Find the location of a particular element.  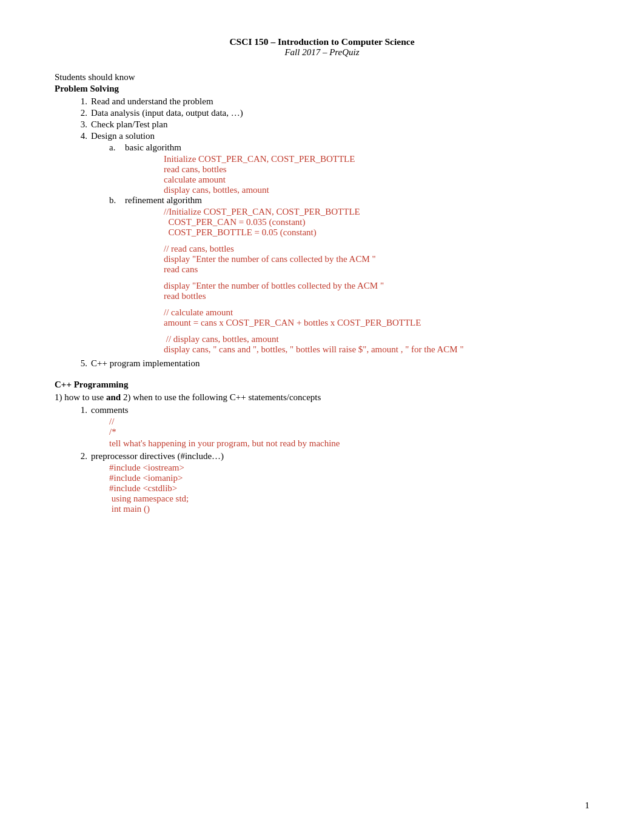

comments-desc: tell what's happening in your program, b… is located at coordinates (349, 444).